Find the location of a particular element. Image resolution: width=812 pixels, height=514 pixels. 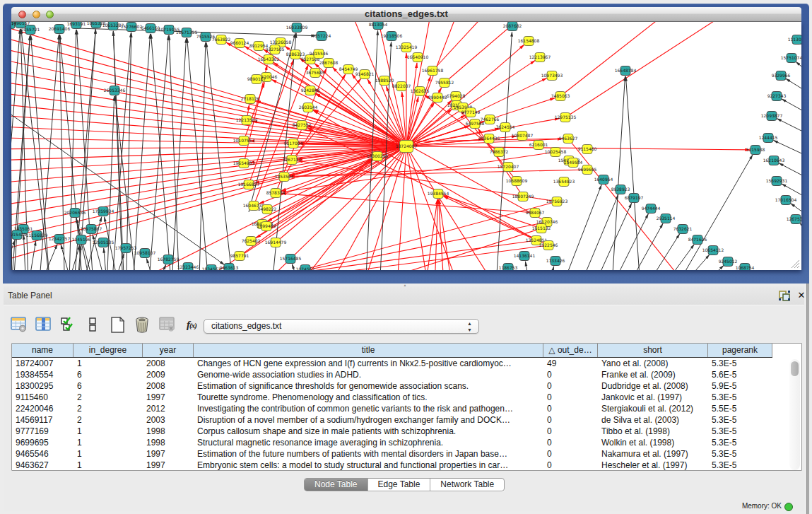

table-row: 977716911998Corpus callosum shape and si… is located at coordinates (407, 431).